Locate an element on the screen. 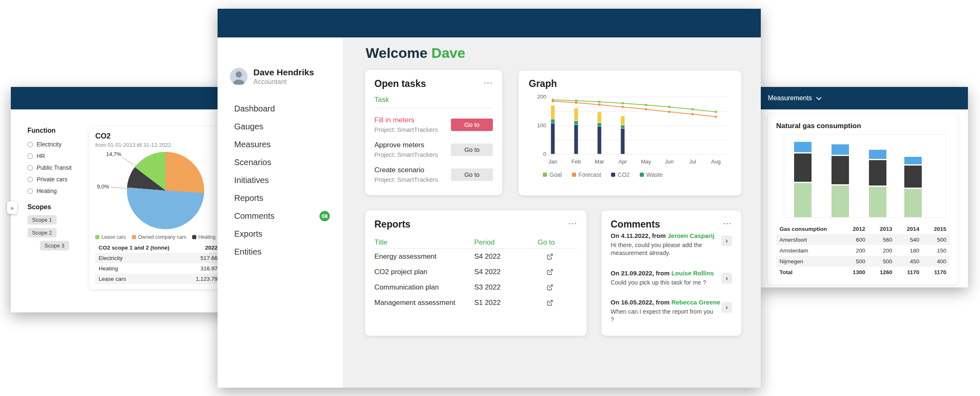 This screenshot has height=396, width=980. radio-option-hr: HR is located at coordinates (59, 156).